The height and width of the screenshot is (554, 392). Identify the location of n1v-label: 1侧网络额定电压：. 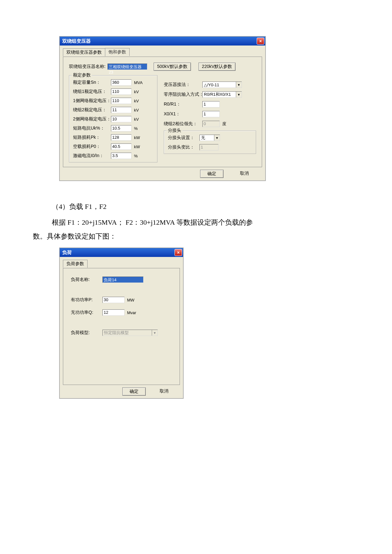
(92, 101).